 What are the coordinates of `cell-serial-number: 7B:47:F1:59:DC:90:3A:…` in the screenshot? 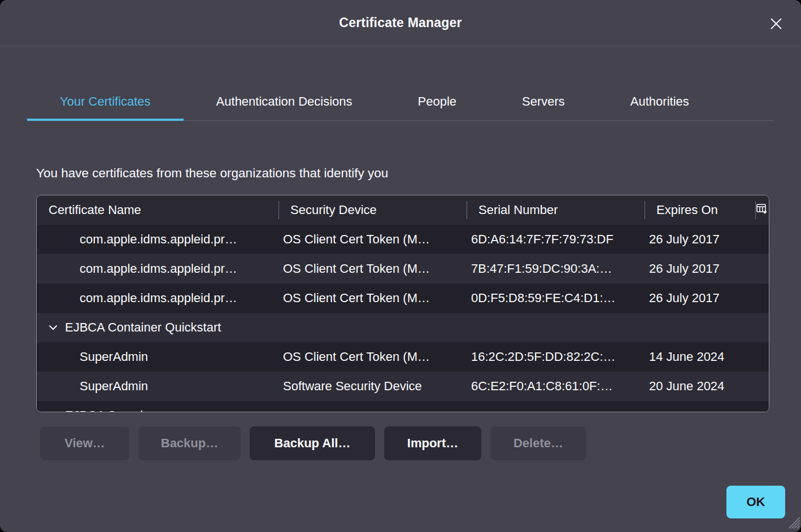 It's located at (556, 269).